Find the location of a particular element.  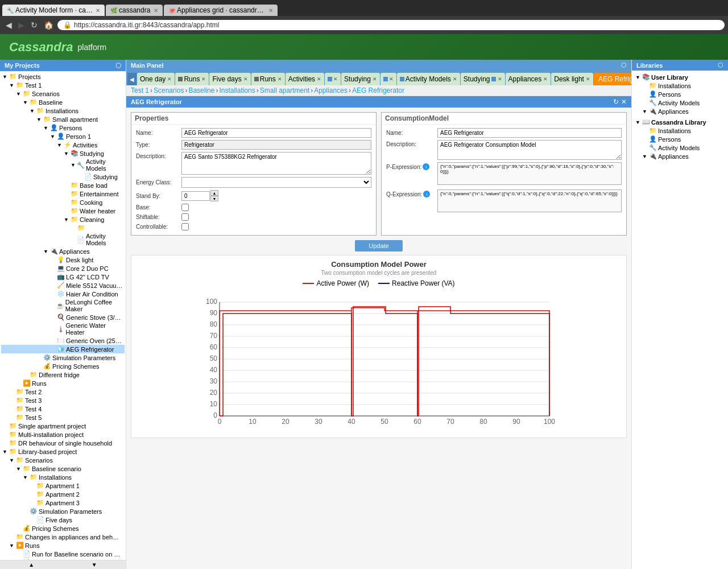

tree-row: ▼ 🔧 Activity Models is located at coordinates (63, 165).